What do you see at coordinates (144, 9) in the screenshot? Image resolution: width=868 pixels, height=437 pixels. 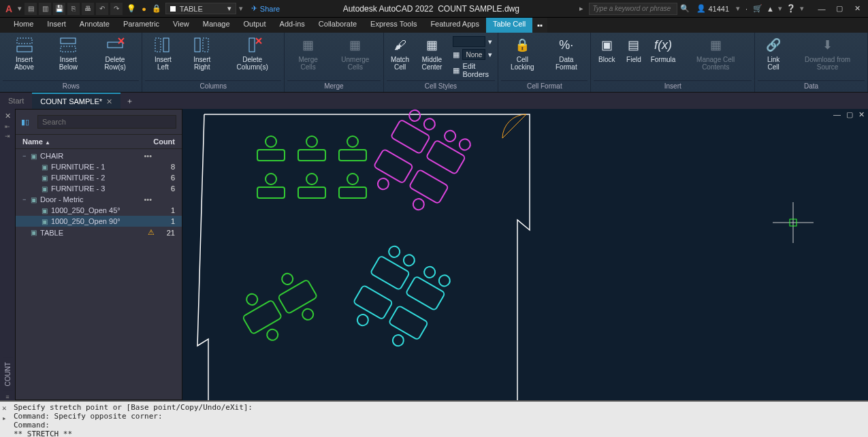 I see `bulb2-icon: ●` at bounding box center [144, 9].